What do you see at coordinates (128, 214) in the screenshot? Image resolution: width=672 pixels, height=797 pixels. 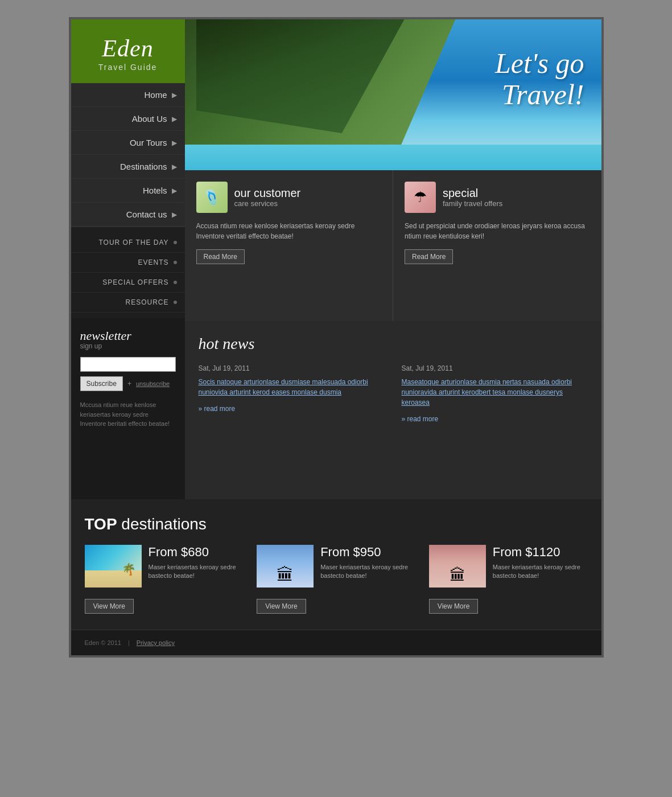 I see `nav-link-contact: Contact us ▶` at bounding box center [128, 214].